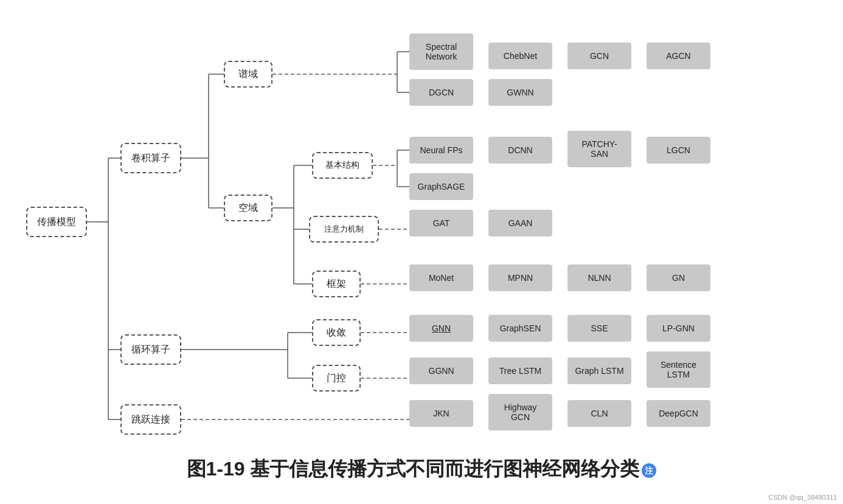 Image resolution: width=843 pixels, height=504 pixels. Describe the element at coordinates (521, 92) in the screenshot. I see `box-gwnn: GWNN` at that location.